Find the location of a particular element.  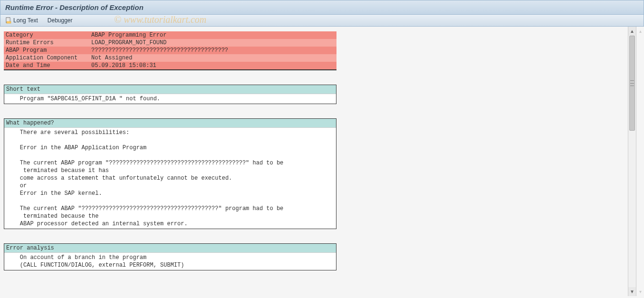

scroll-down-arrow-icon: ▼ is located at coordinates (632, 292).